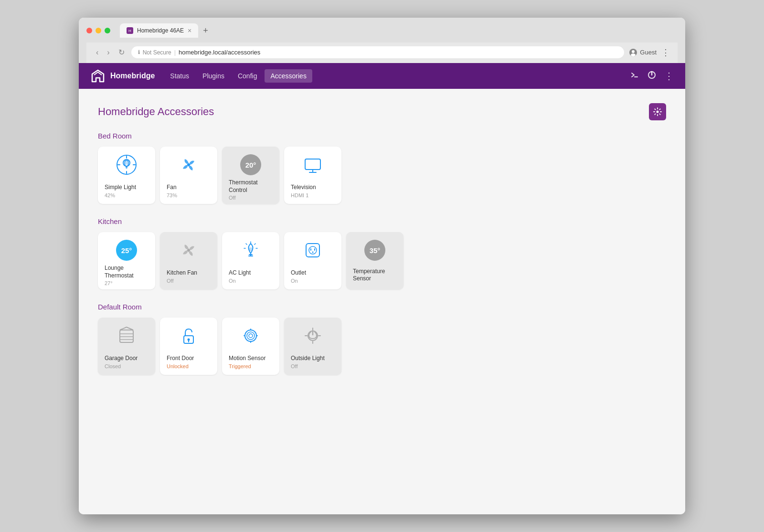 This screenshot has height=532, width=764. I want to click on forward-button: ›, so click(108, 53).